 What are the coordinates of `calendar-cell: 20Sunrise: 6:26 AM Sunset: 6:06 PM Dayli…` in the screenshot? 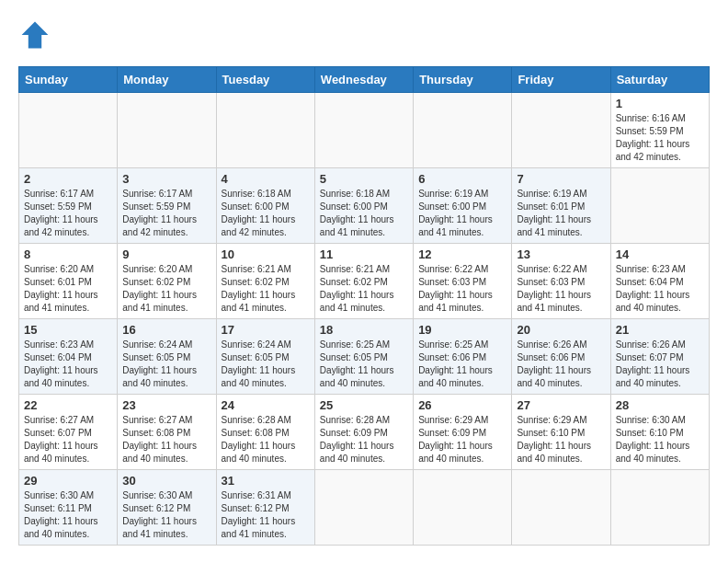 It's located at (561, 357).